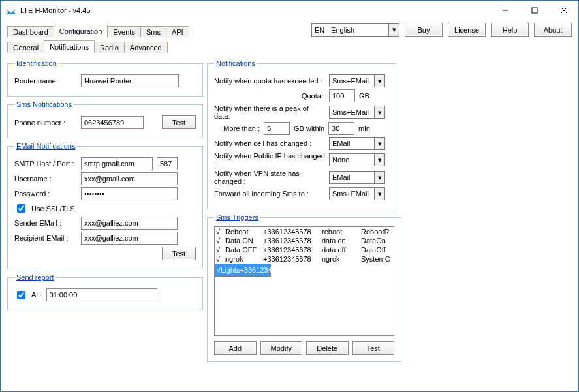 The height and width of the screenshot is (392, 579). I want to click on phone-input, so click(112, 123).